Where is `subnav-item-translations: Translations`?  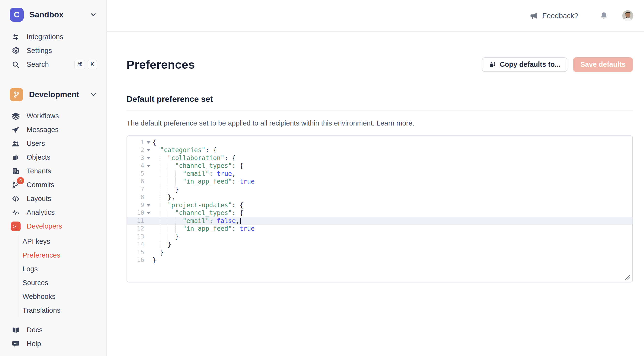
subnav-item-translations: Translations is located at coordinates (64, 310).